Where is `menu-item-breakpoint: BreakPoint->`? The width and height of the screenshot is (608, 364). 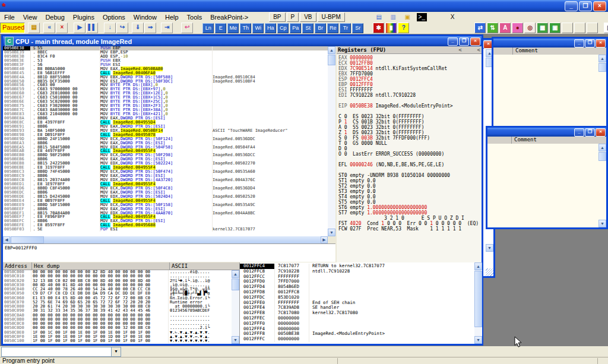 menu-item-breakpoint: BreakPoint-> is located at coordinates (229, 17).